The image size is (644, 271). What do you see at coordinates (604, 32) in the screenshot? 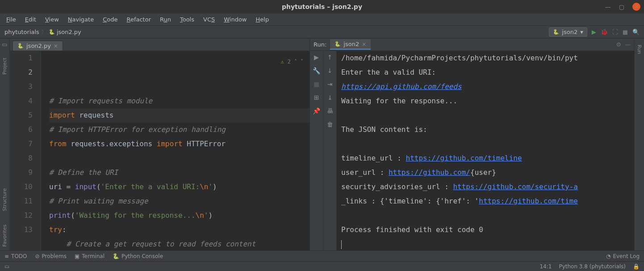
I see `debug-icon: 🐞` at bounding box center [604, 32].